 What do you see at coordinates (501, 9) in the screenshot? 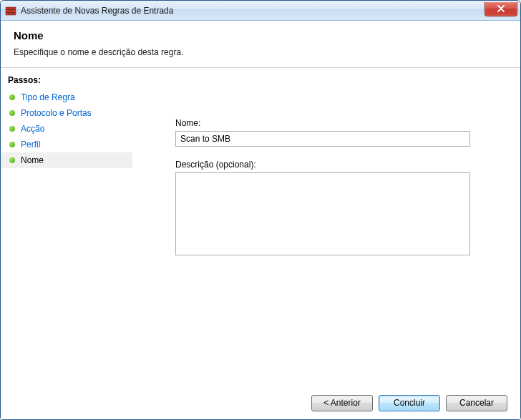
I see `close-icon` at bounding box center [501, 9].